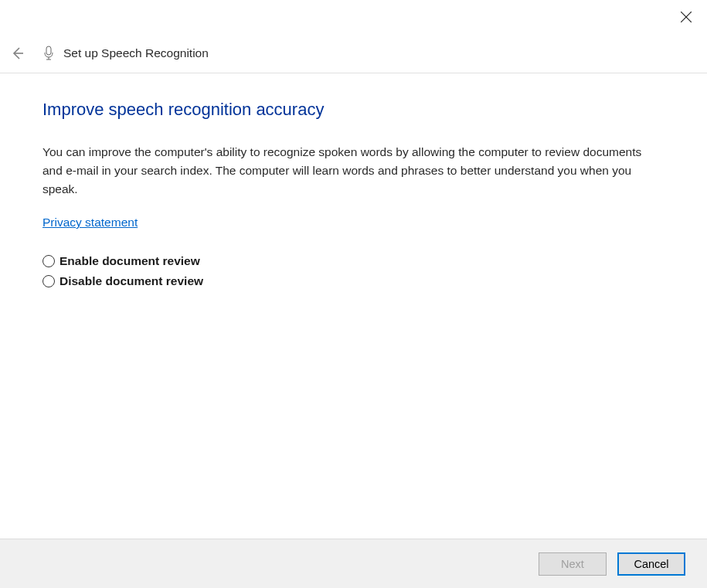 This screenshot has height=588, width=707. Describe the element at coordinates (354, 171) in the screenshot. I see `page-description: You can improve the computer's ability t…` at that location.